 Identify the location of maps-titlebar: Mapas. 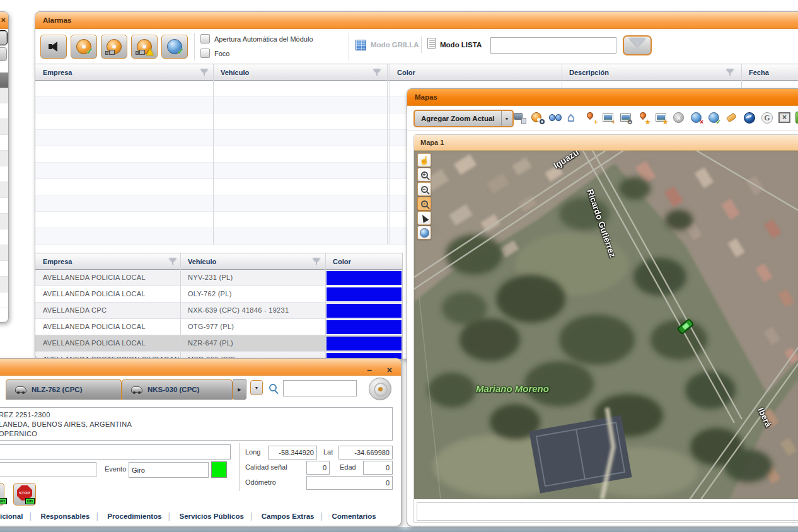
(603, 97).